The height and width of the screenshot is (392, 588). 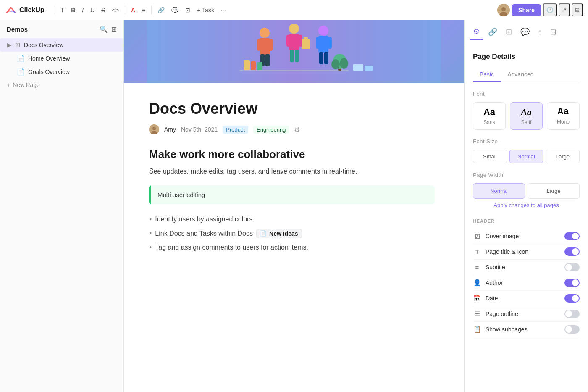 I want to click on underline-btn: U, so click(x=92, y=10).